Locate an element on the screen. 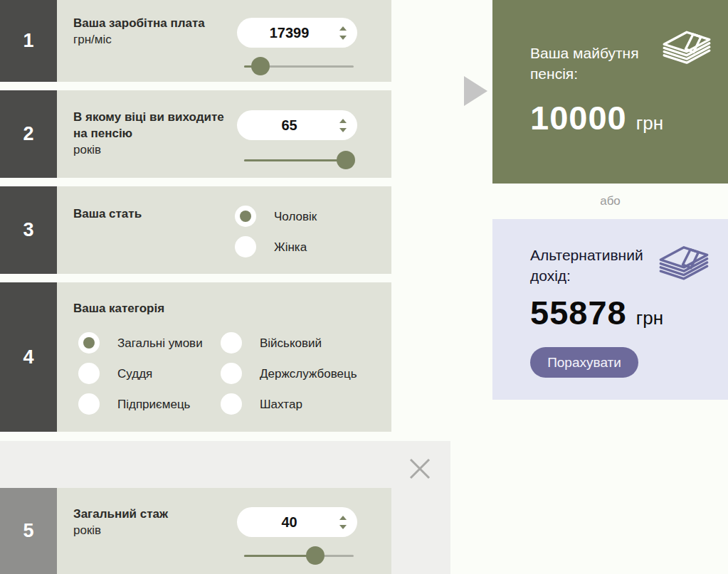 Image resolution: width=728 pixels, height=574 pixels. step-experience-content: Загальний стаж років 40 is located at coordinates (224, 531).